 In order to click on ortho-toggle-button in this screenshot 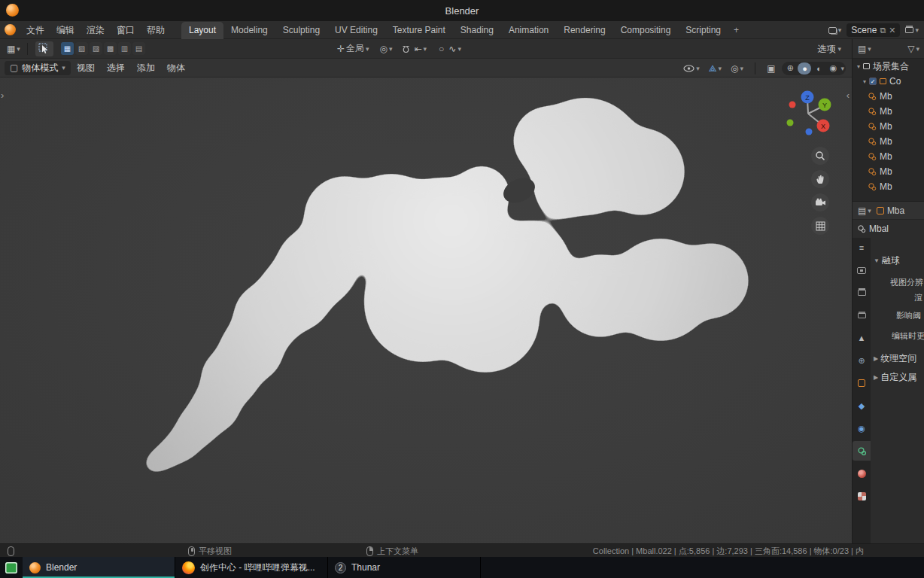, I will do `click(820, 226)`.